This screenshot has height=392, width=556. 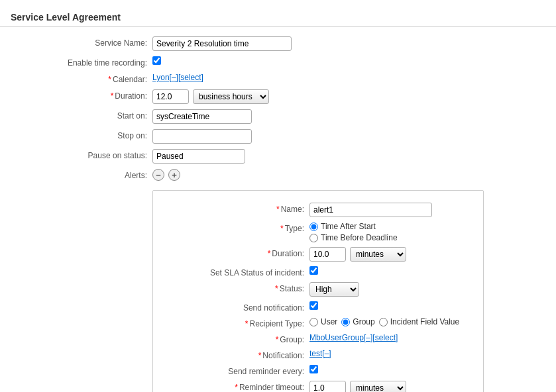 I want to click on type-radio-group: Time After Start Time Before Deadline, so click(x=354, y=232).